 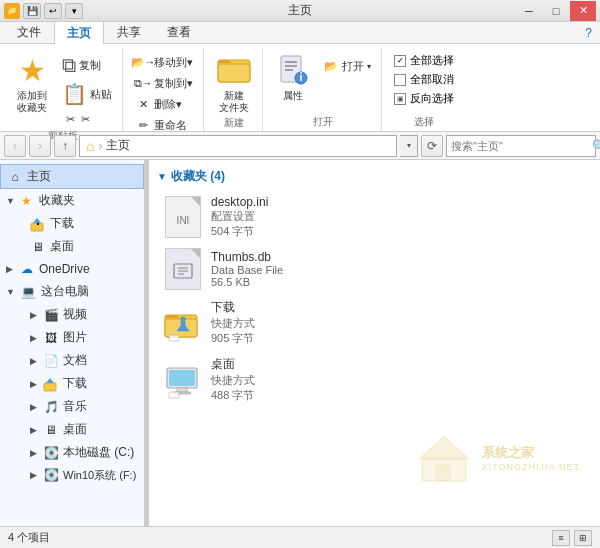 I want to click on sidebar-pictures-label: 图片, so click(x=75, y=338).